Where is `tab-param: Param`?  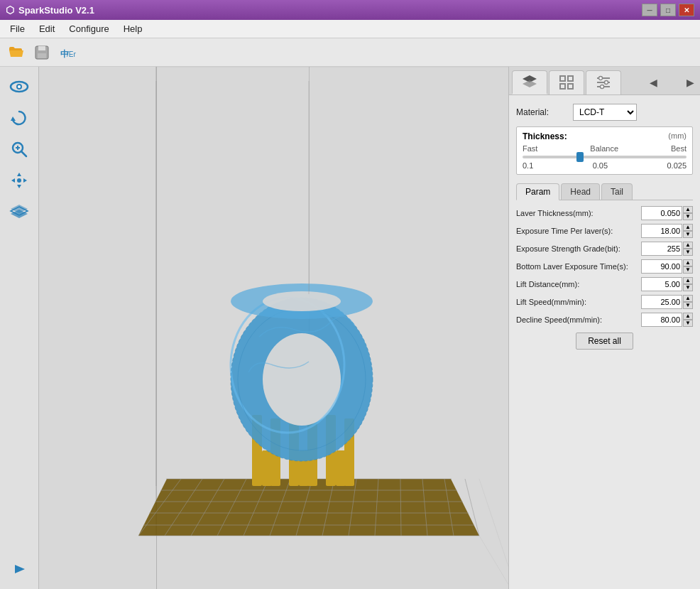
tab-param: Param is located at coordinates (538, 192).